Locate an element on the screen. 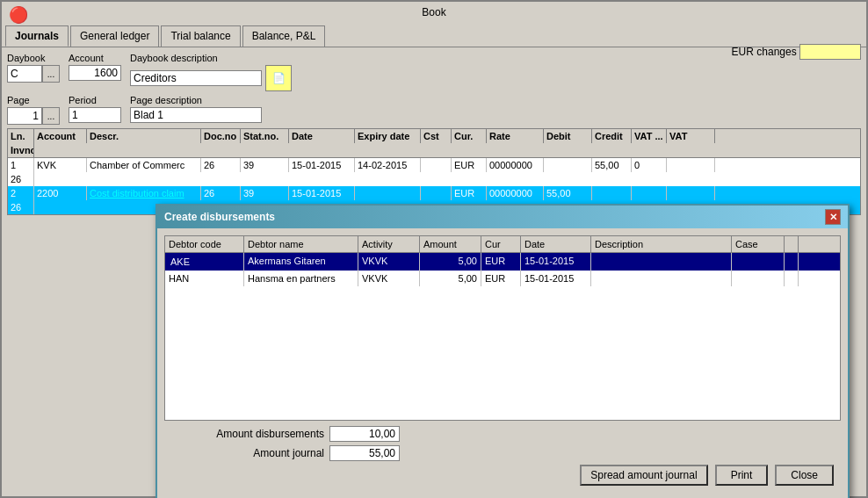 The image size is (868, 498). row1-rate: 00000000 is located at coordinates (515, 165).